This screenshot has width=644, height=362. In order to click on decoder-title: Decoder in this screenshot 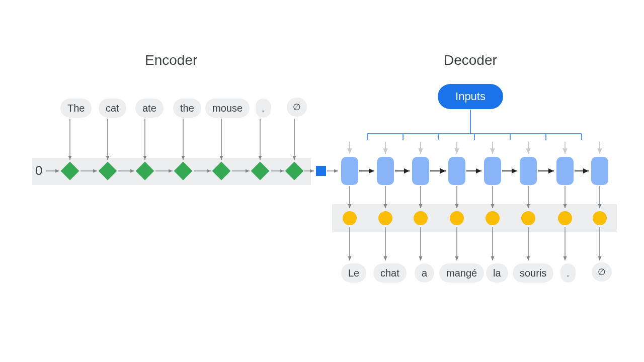, I will do `click(470, 60)`.